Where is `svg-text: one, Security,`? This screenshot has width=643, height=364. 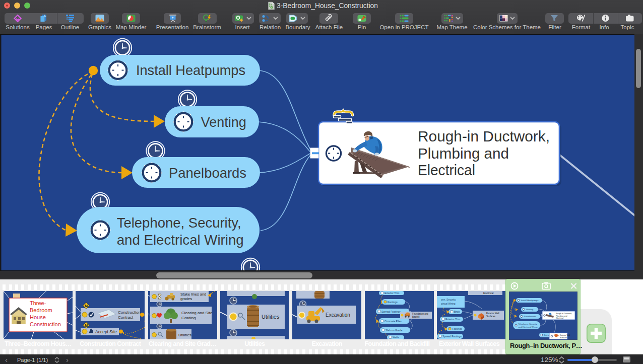
svg-text: one, Security, is located at coordinates (448, 300).